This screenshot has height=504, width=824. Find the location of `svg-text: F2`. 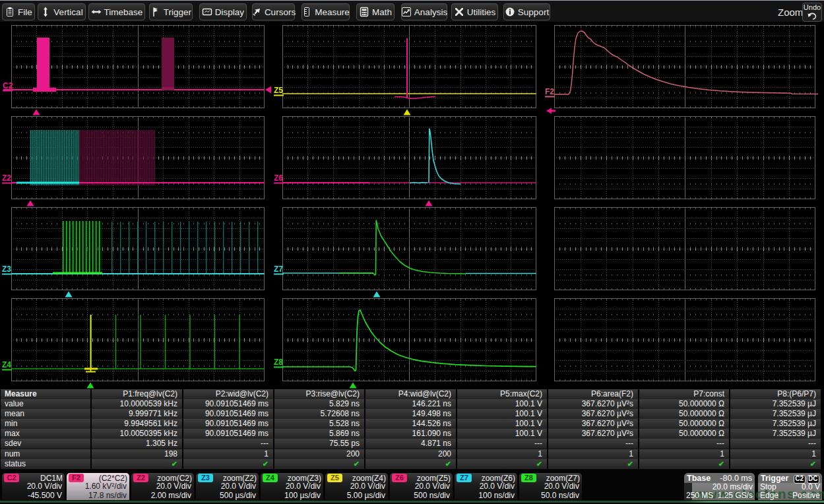

svg-text: F2 is located at coordinates (550, 92).